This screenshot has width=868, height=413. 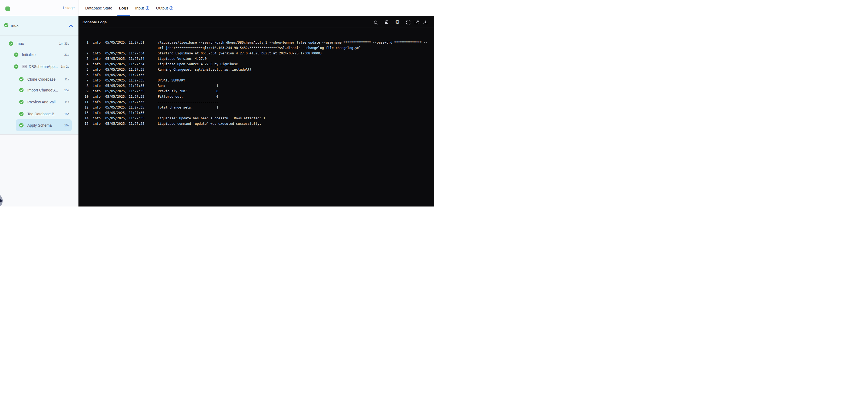 I want to click on step-tree-item-clone-codebase: Clone Codebase 11s, so click(x=39, y=79).